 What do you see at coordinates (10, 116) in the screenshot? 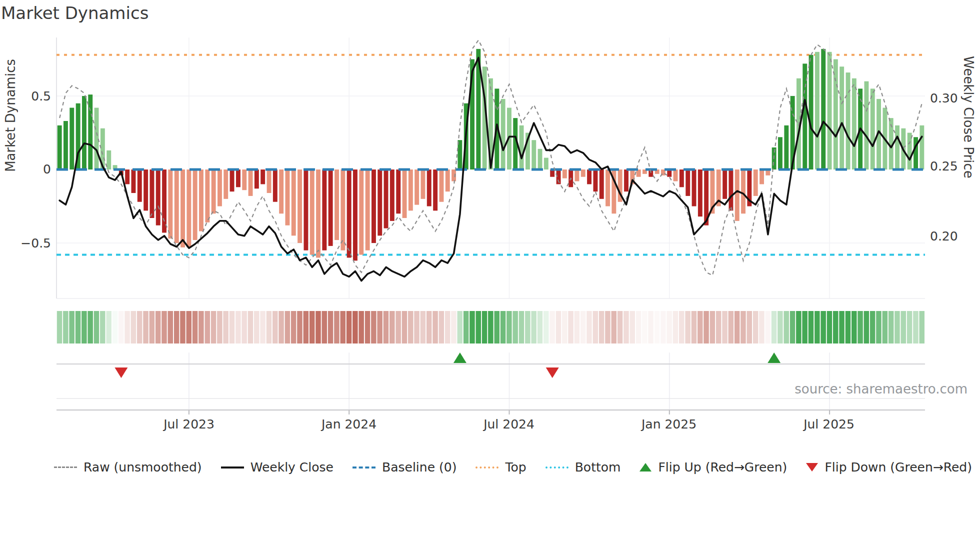
I see `left-axis-label: Market Dynamics` at bounding box center [10, 116].